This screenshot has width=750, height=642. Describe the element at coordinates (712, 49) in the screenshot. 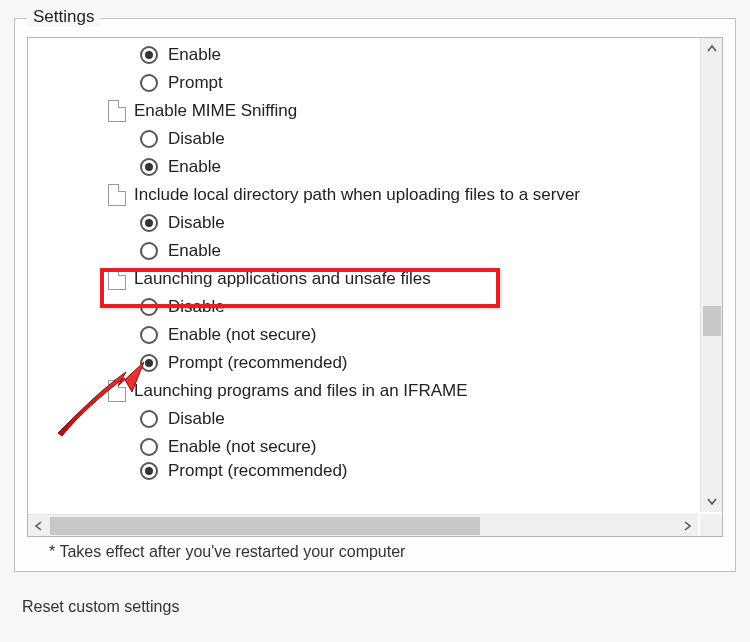

I see `scroll-up-arrow-icon` at that location.